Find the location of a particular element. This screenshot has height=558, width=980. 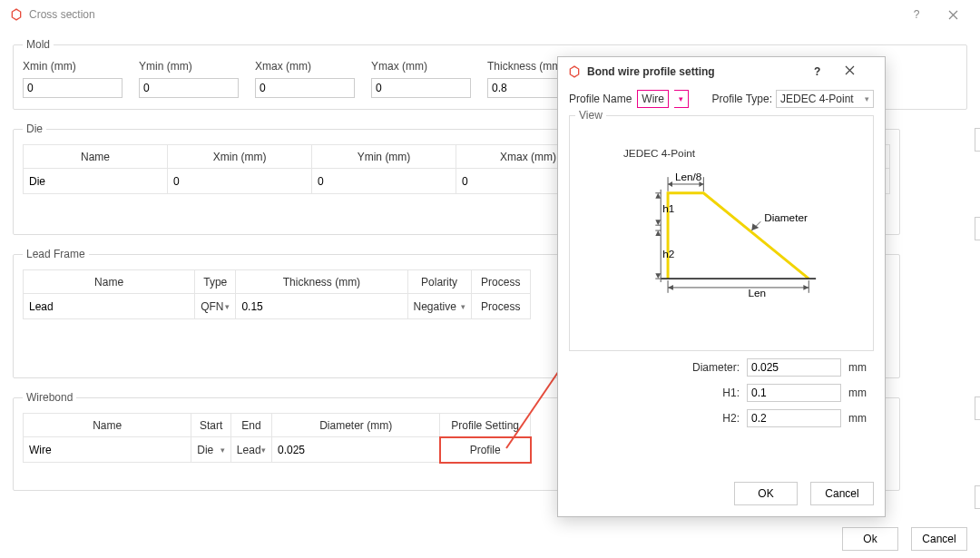

diagram-title: JEDEC 4-Point is located at coordinates (660, 154).